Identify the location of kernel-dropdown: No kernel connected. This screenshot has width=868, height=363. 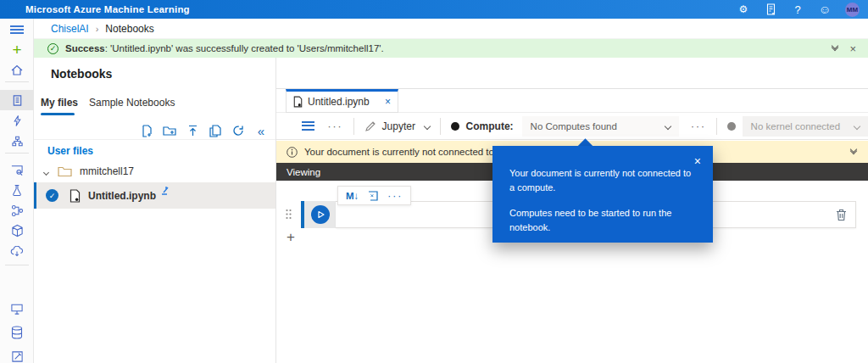
(805, 126).